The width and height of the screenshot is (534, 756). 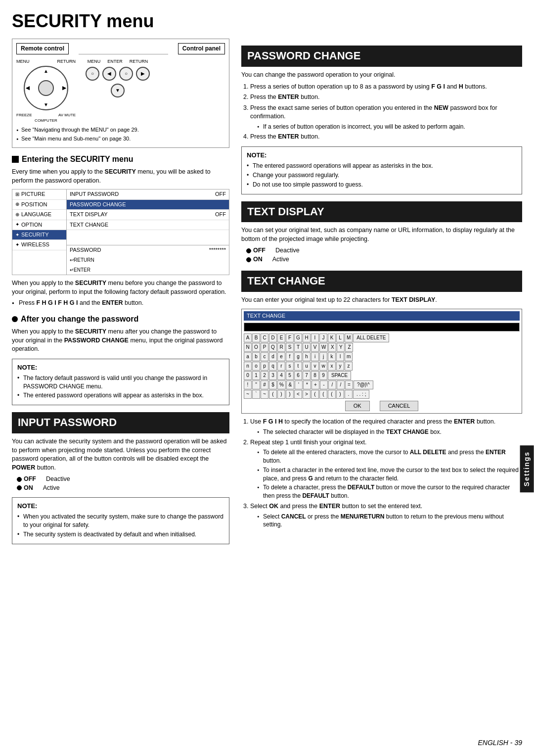 What do you see at coordinates (382, 316) in the screenshot?
I see `keyboard-title: TEXT CHANGE` at bounding box center [382, 316].